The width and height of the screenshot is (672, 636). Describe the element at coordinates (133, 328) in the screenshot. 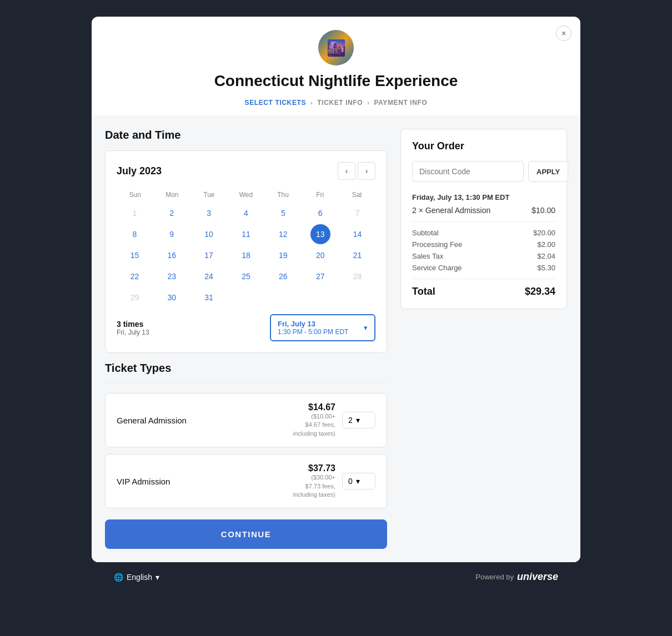

I see `times-info: 3 times Fri, July 13` at that location.